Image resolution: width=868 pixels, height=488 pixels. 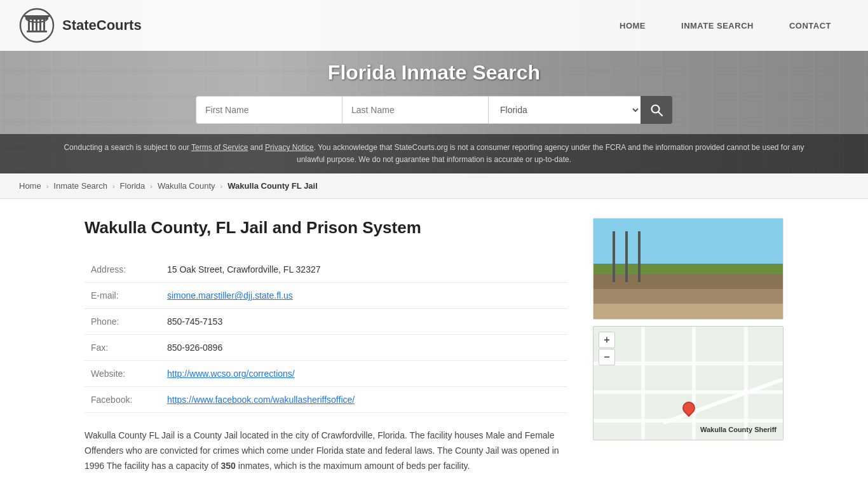 What do you see at coordinates (364, 400) in the screenshot?
I see `facebook-value: https://www.facebook.com/wakullasheriffs…` at bounding box center [364, 400].